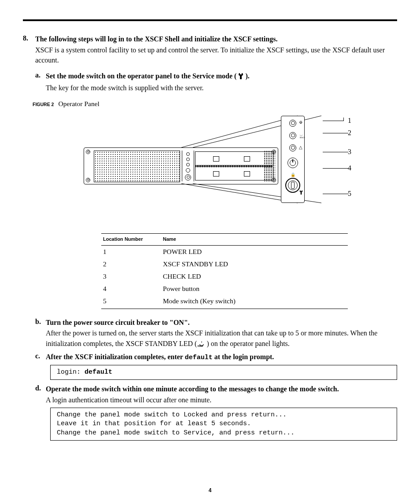  Describe the element at coordinates (293, 151) in the screenshot. I see `check-led: △` at that location.